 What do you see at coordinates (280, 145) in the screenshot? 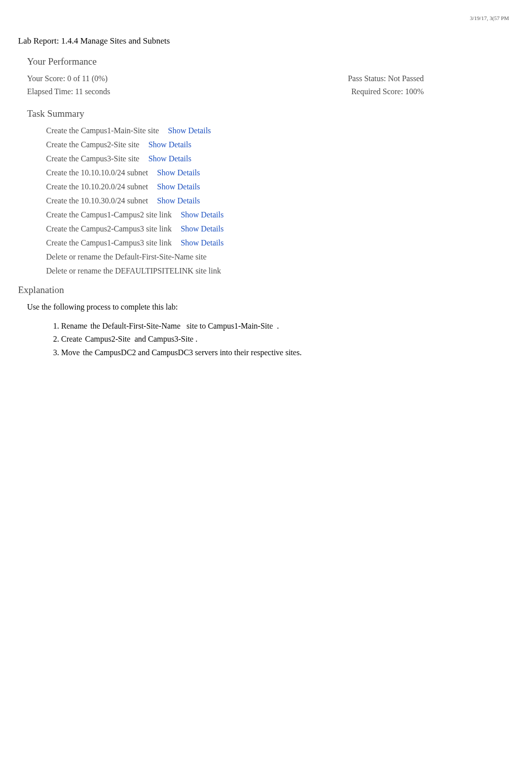
I see `task-item: Create the Campus2-Site site Show Detail…` at bounding box center [280, 145].